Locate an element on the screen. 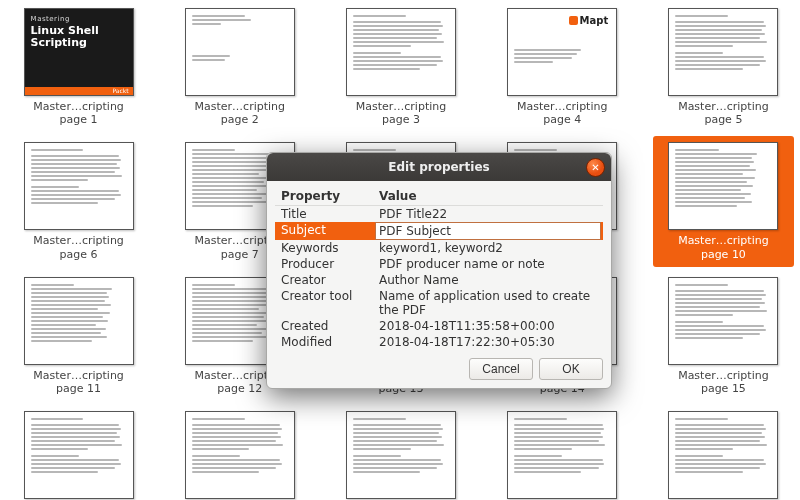 Image resolution: width=800 pixels, height=500 pixels. col-value: Value is located at coordinates (488, 196).